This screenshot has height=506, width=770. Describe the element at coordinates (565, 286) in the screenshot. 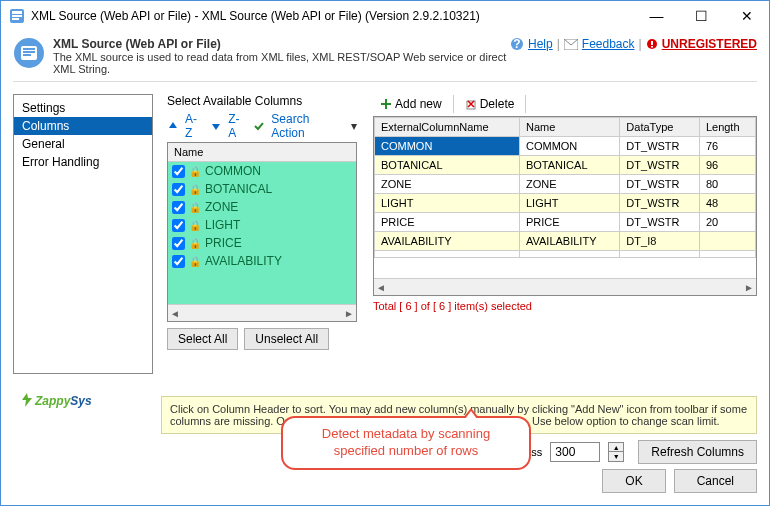

I see `grid-scrollbar: ◄►` at that location.